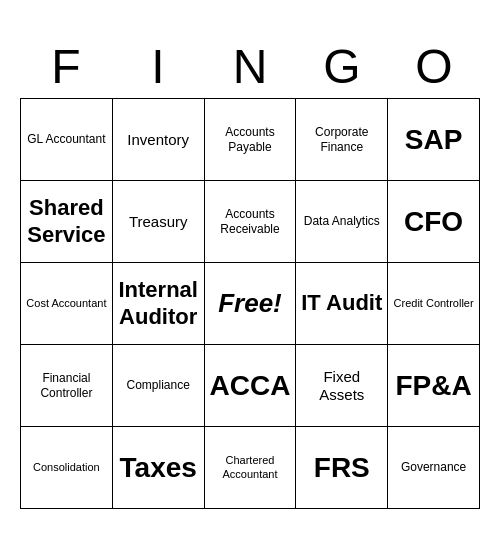 The image size is (500, 544). Describe the element at coordinates (159, 386) in the screenshot. I see `bingo-cell: Compliance` at that location.